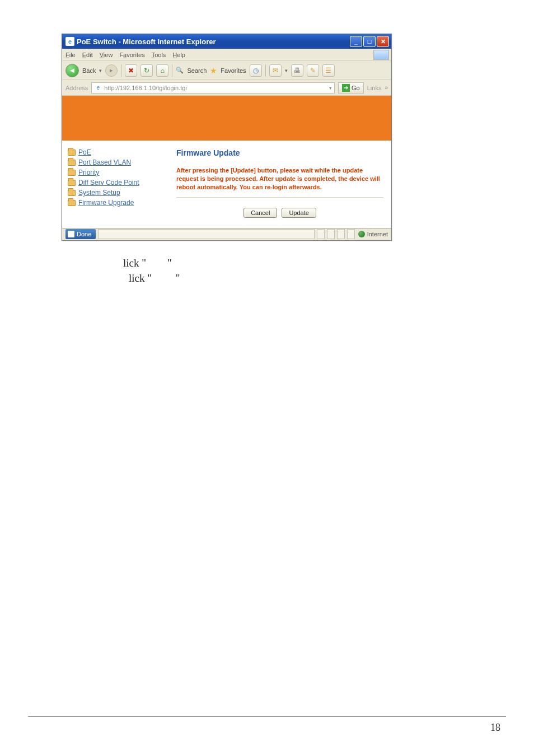 The width and height of the screenshot is (534, 756). I want to click on footer-rule, so click(267, 717).